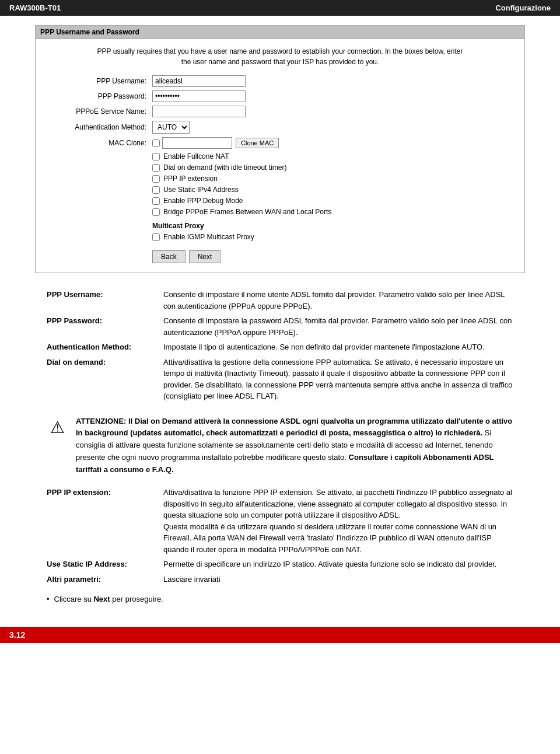 This screenshot has height=754, width=560. I want to click on footer-label: 3.12, so click(18, 635).